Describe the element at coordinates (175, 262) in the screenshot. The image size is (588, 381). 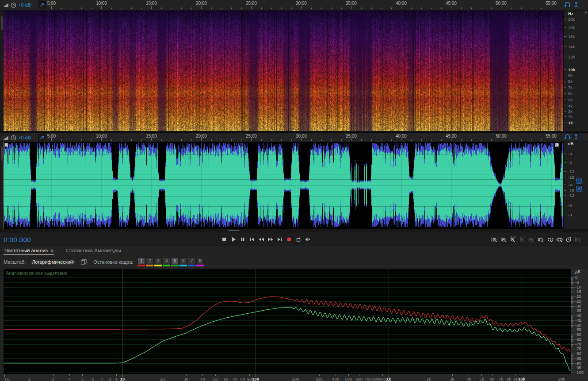
I see `hold-button-5: 5` at that location.